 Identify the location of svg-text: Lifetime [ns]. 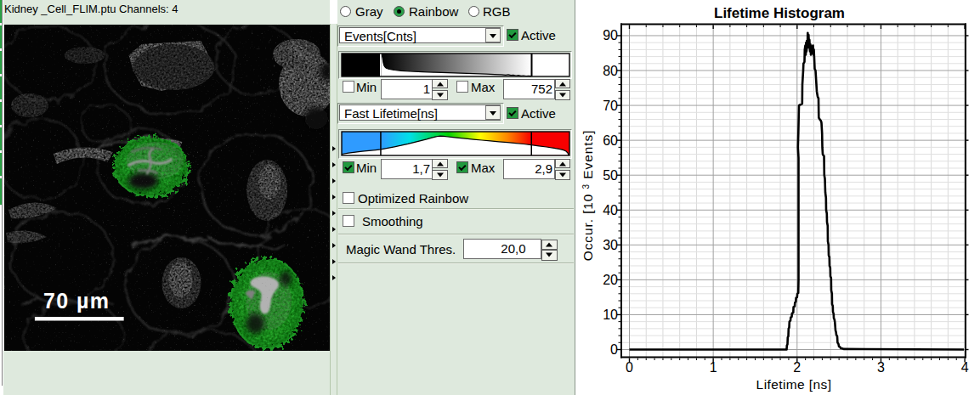
(794, 384).